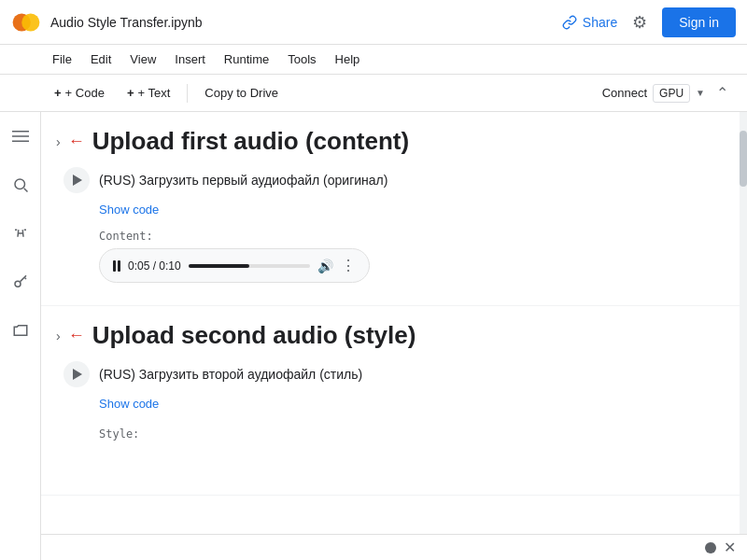 Image resolution: width=747 pixels, height=560 pixels. What do you see at coordinates (390, 401) in the screenshot?
I see `cell2: (RUS) Загрузить второй аудиофайл (стиль)…` at bounding box center [390, 401].